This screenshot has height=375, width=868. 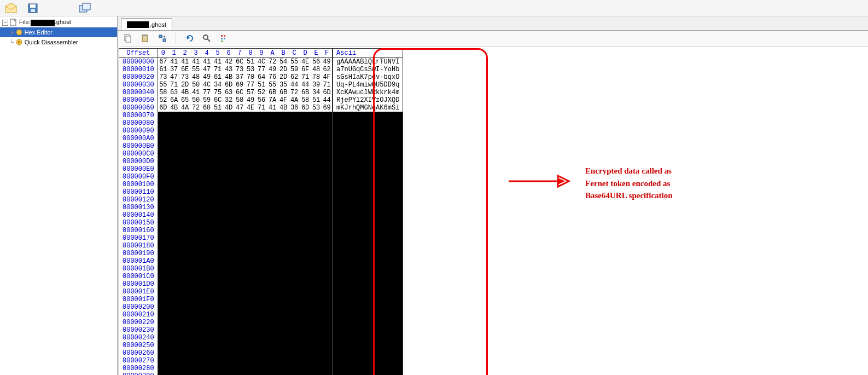 What do you see at coordinates (224, 39) in the screenshot?
I see `options-icon` at bounding box center [224, 39].